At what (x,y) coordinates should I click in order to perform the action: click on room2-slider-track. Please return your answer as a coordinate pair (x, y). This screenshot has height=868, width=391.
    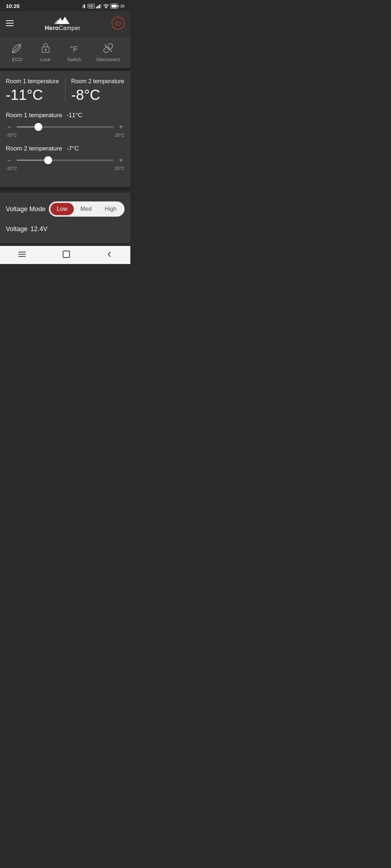
    Looking at the image, I should click on (65, 160).